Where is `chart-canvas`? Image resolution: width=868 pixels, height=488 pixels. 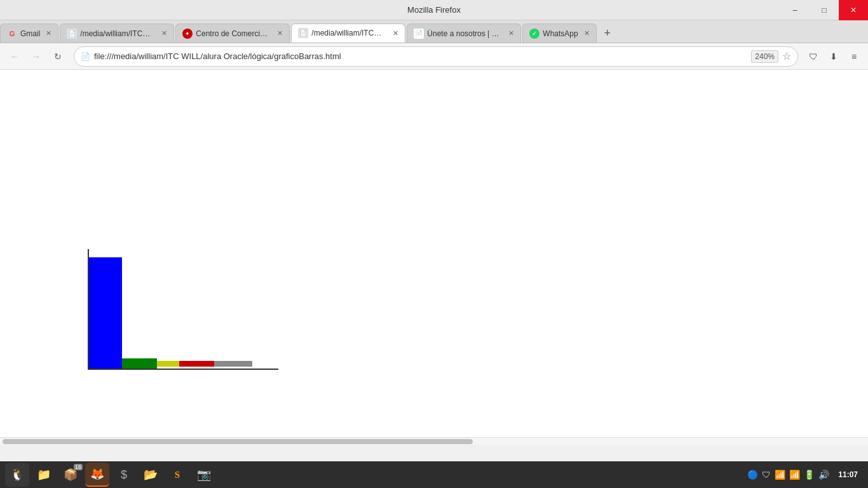
chart-canvas is located at coordinates (183, 311).